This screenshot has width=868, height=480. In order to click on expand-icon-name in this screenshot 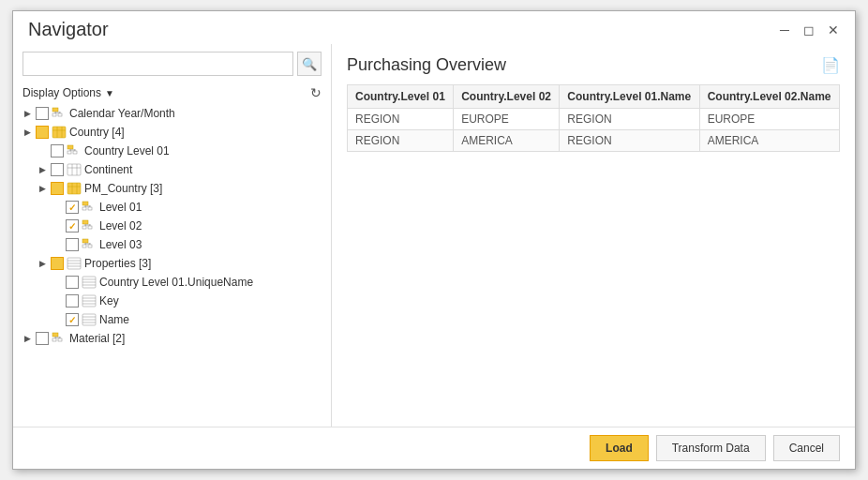, I will do `click(57, 320)`.